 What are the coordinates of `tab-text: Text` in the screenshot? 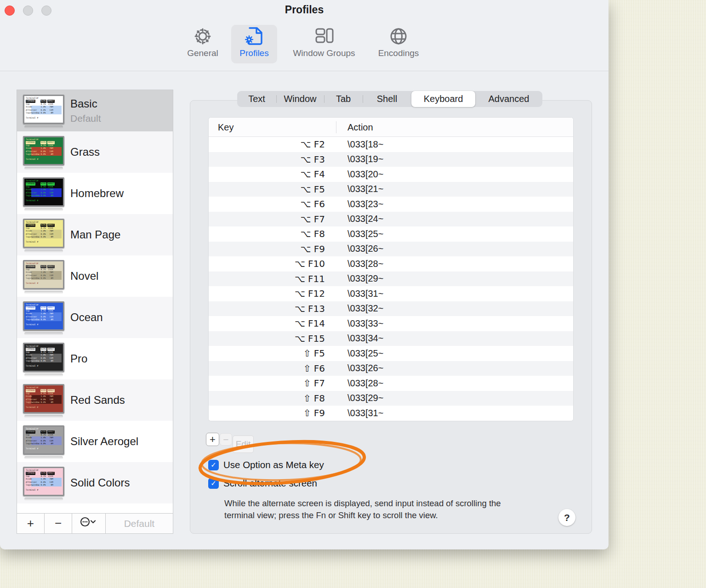 It's located at (256, 99).